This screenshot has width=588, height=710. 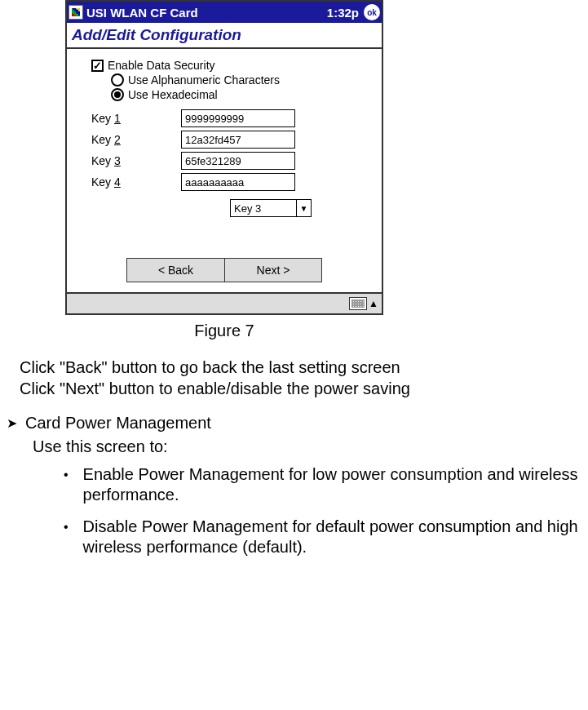 I want to click on chevron-down-icon, so click(x=303, y=208).